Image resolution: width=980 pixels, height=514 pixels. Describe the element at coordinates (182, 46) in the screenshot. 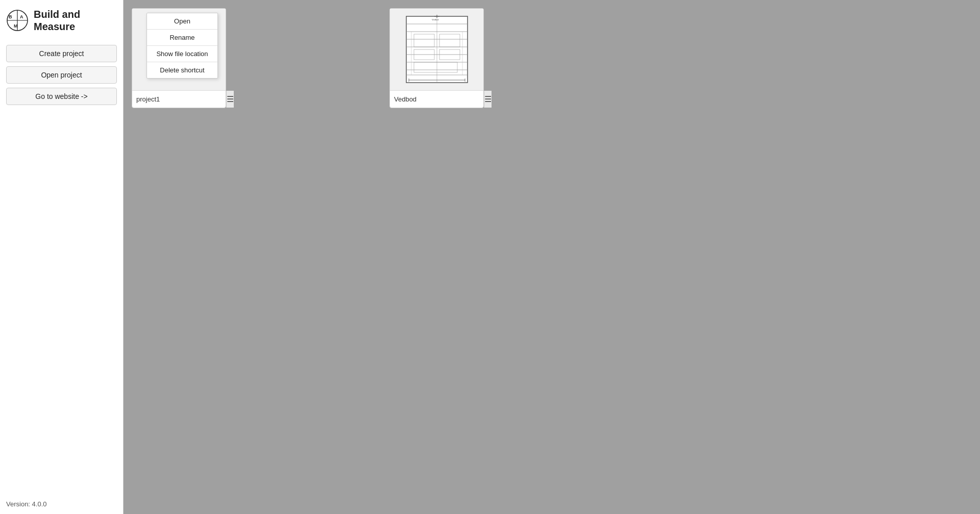

I see `context-menu-project1: Open Rename Show file location Delete sh…` at that location.